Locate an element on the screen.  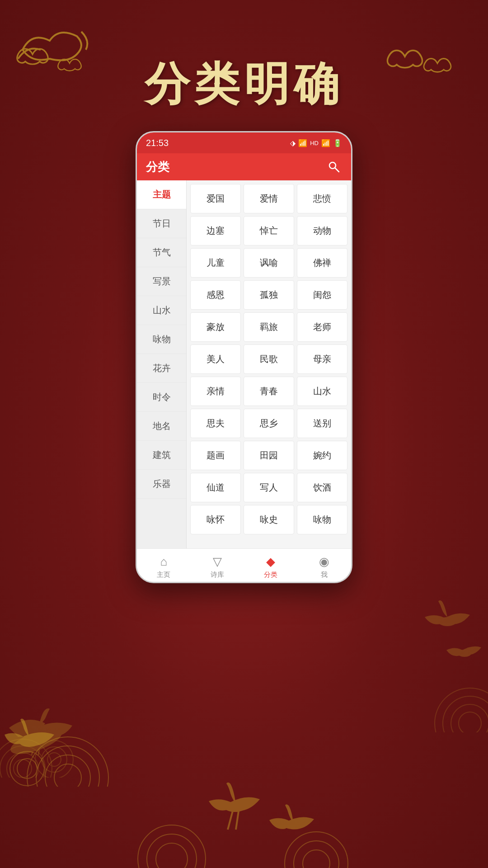
category-item-青春: 青春 is located at coordinates (269, 392).